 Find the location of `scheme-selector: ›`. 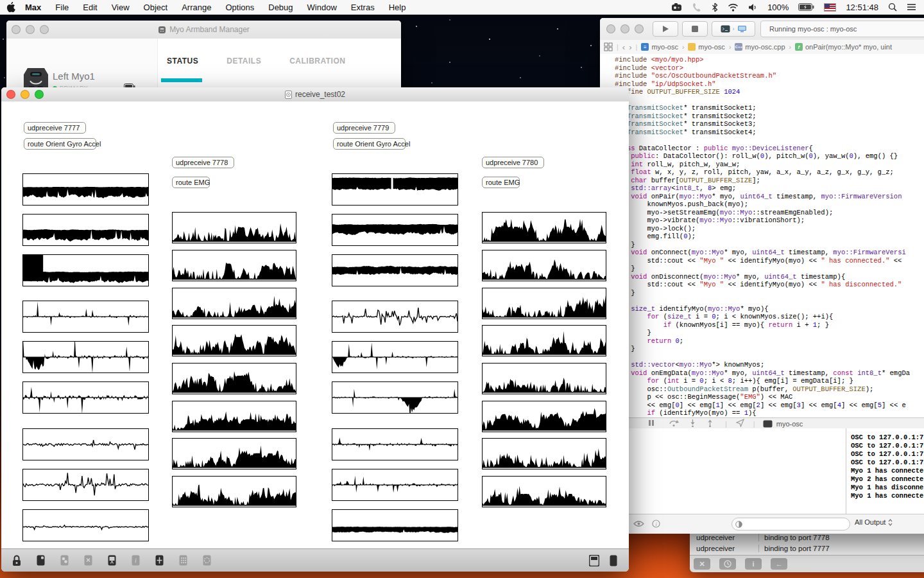

scheme-selector: › is located at coordinates (733, 29).